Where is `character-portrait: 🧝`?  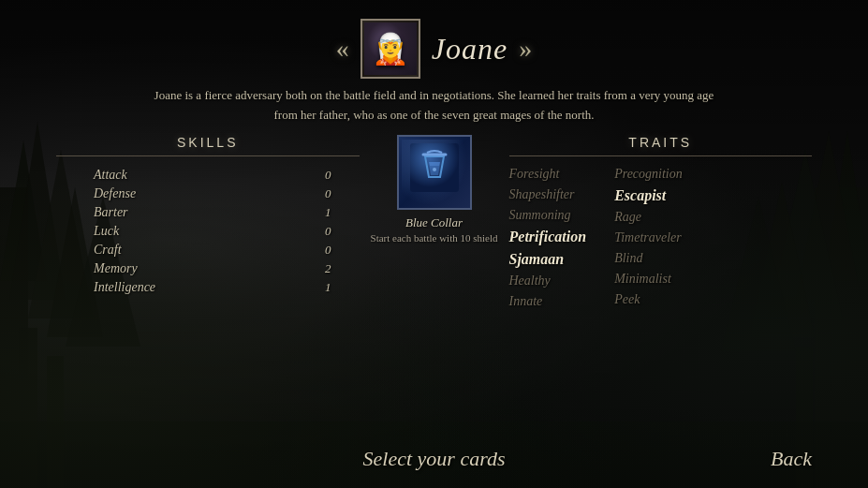 character-portrait: 🧝 is located at coordinates (390, 49).